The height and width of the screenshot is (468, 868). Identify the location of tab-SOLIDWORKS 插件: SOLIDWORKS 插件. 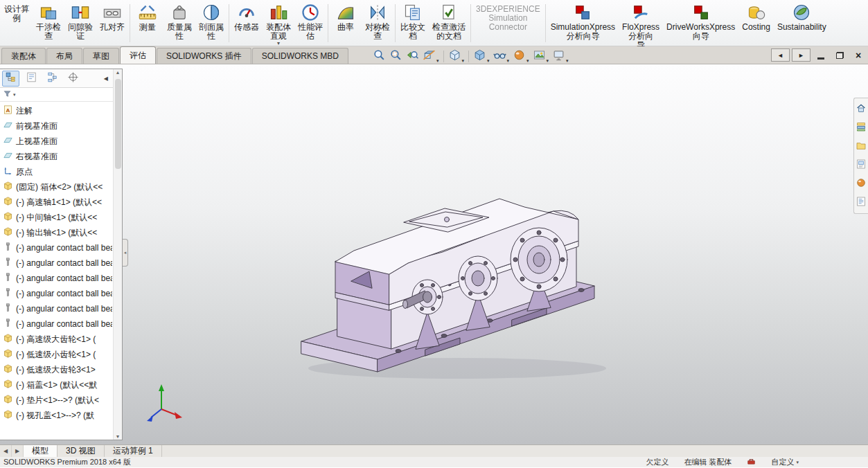
(204, 55).